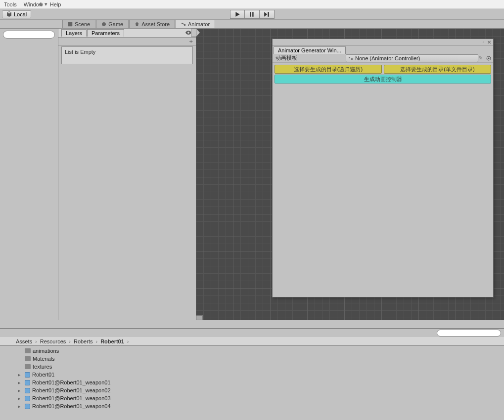 This screenshot has width=504, height=420. What do you see at coordinates (252, 4) in the screenshot?
I see `menu-bar: Tools Window Help` at bounding box center [252, 4].